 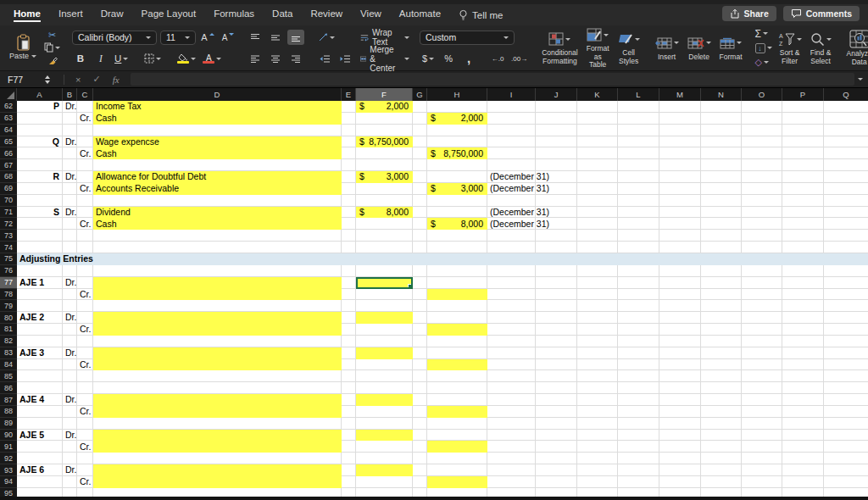 I want to click on cell-H83, so click(x=458, y=353).